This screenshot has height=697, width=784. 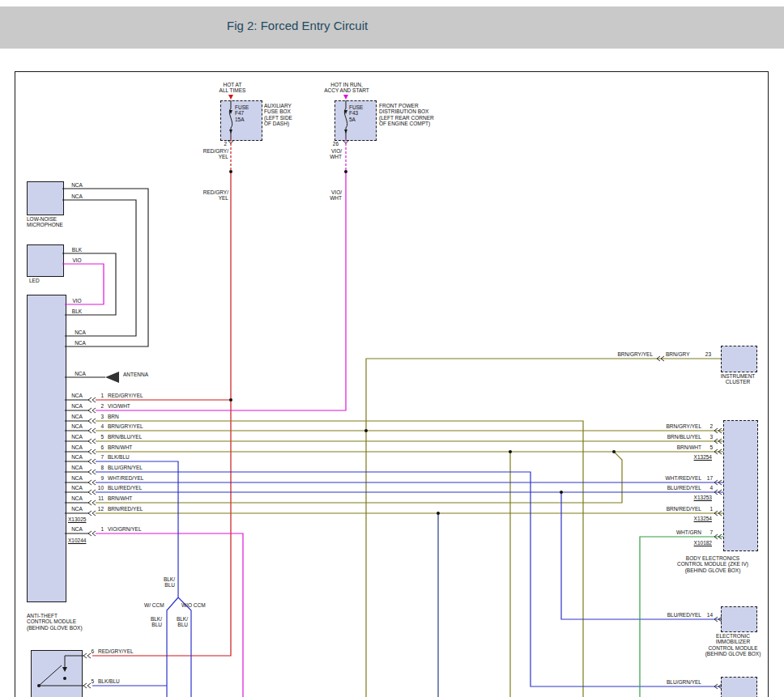 I want to click on connector-id: X10244, so click(x=77, y=541).